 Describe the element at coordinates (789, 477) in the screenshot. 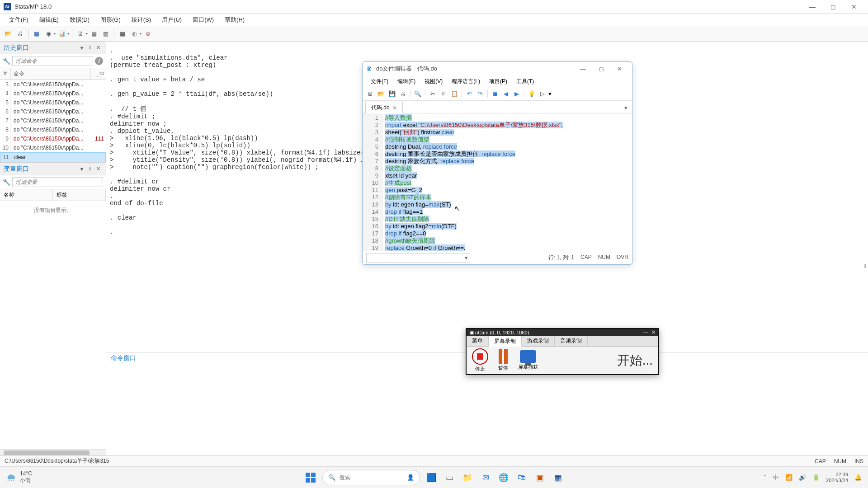

I see `wifi-icon: 📶` at that location.